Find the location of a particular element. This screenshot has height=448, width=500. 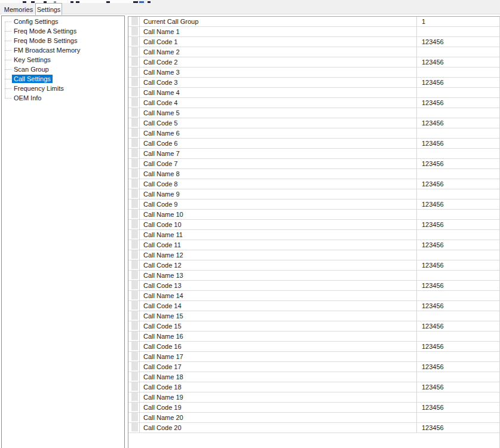

property-name-cell: Call Code 3 is located at coordinates (278, 82).